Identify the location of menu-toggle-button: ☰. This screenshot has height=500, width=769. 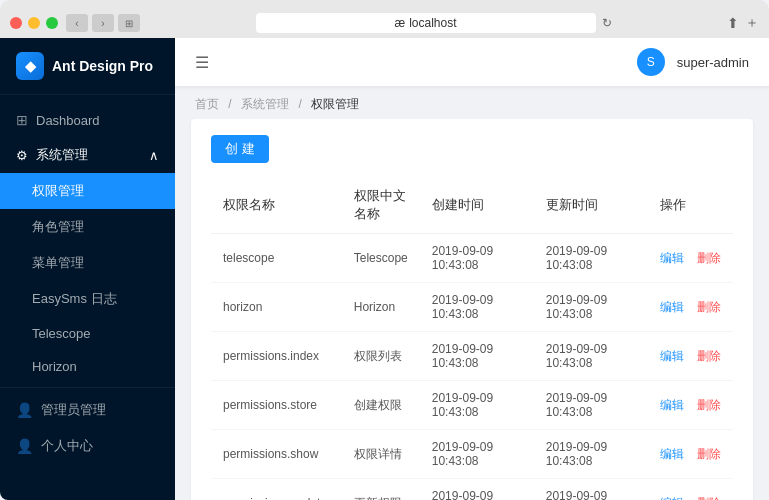
(202, 62).